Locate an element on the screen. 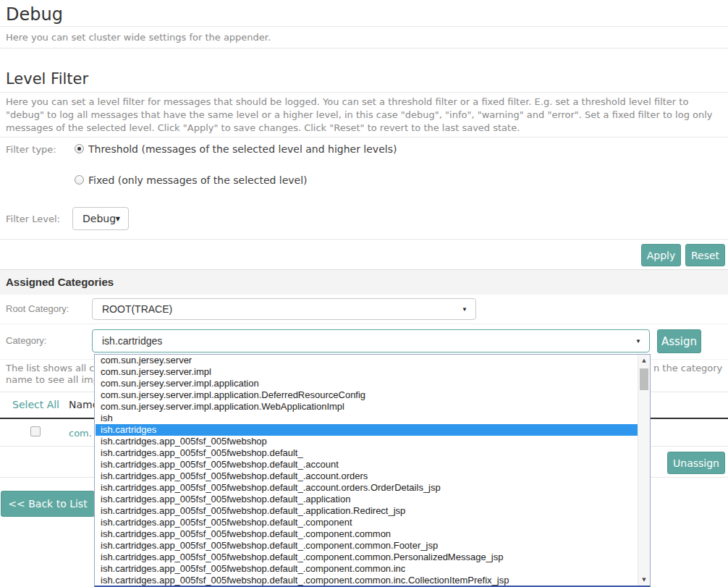  select-all-link: Select All is located at coordinates (36, 405).